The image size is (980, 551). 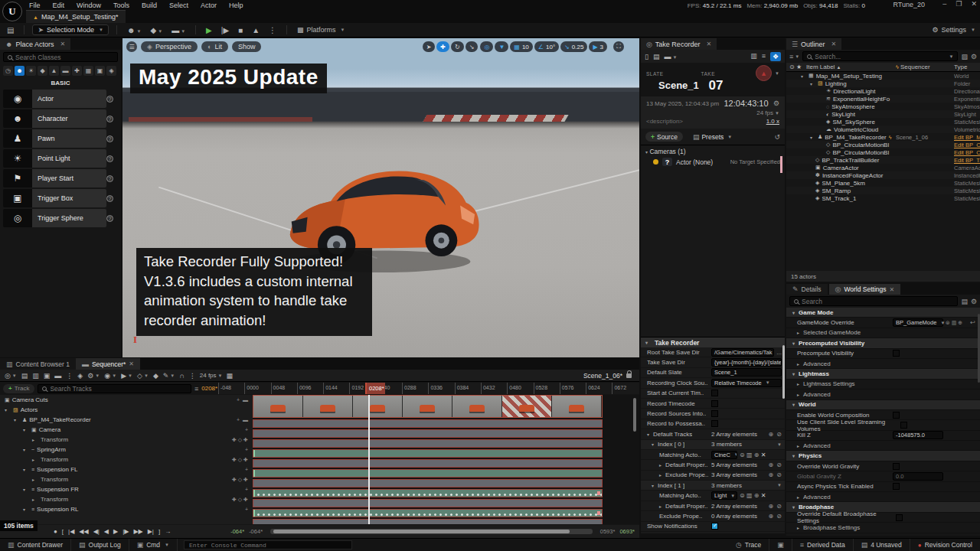 I want to click on setting-row: ▸ Exclude Prope.. 3 Array elements 3 Arr…, so click(x=713, y=476).